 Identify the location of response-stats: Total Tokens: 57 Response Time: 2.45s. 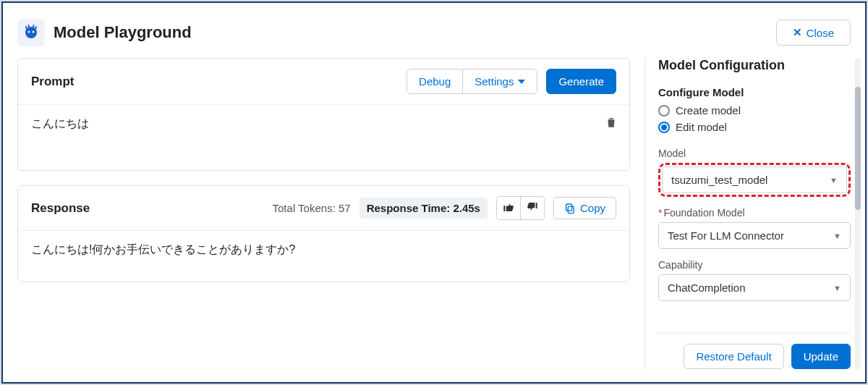
(444, 208).